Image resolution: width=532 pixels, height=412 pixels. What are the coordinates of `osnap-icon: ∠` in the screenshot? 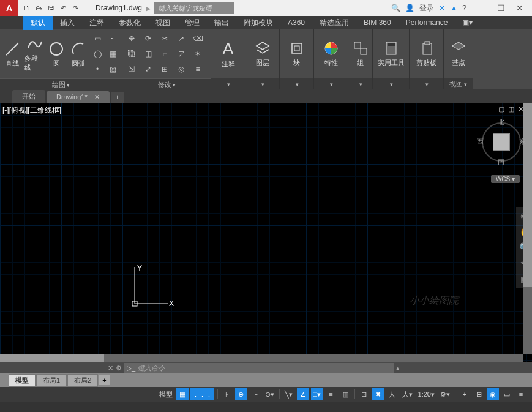 It's located at (303, 394).